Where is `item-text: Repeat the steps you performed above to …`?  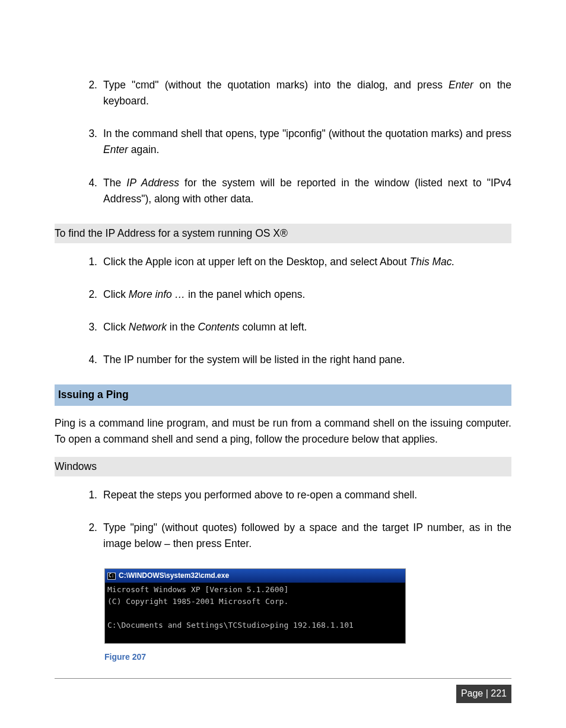
item-text: Repeat the steps you performed above to … is located at coordinates (260, 495).